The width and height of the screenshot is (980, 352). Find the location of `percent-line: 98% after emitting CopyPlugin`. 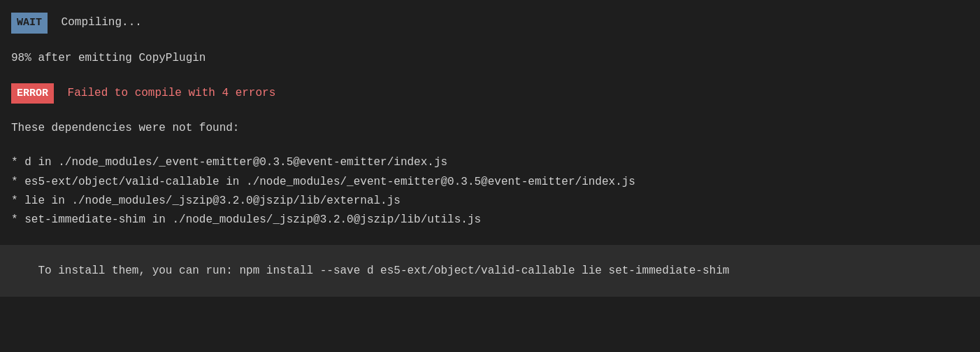

percent-line: 98% after emitting CopyPlugin is located at coordinates (490, 59).